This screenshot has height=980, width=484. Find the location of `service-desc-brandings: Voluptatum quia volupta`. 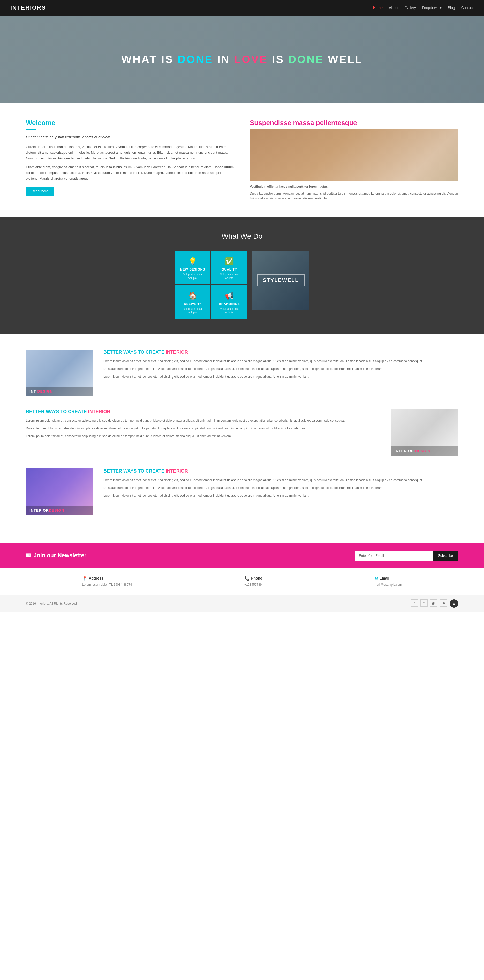

service-desc-brandings: Voluptatum quia volupta is located at coordinates (229, 311).